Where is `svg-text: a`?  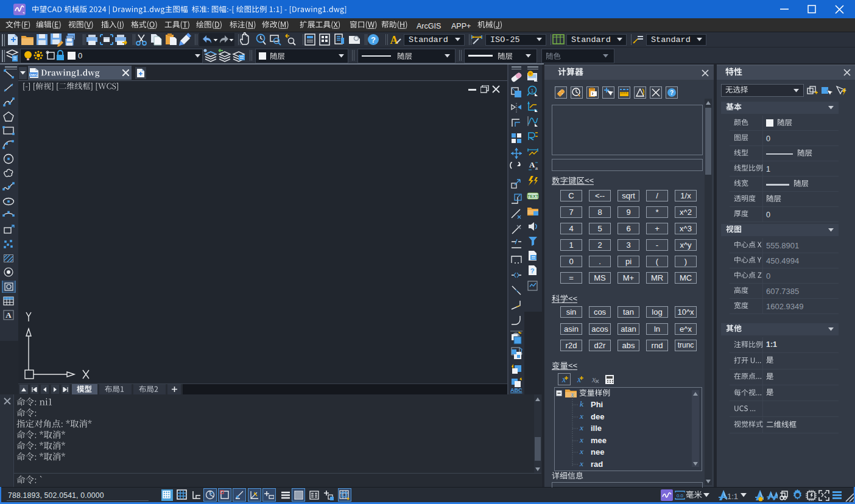 svg-text: a is located at coordinates (537, 168).